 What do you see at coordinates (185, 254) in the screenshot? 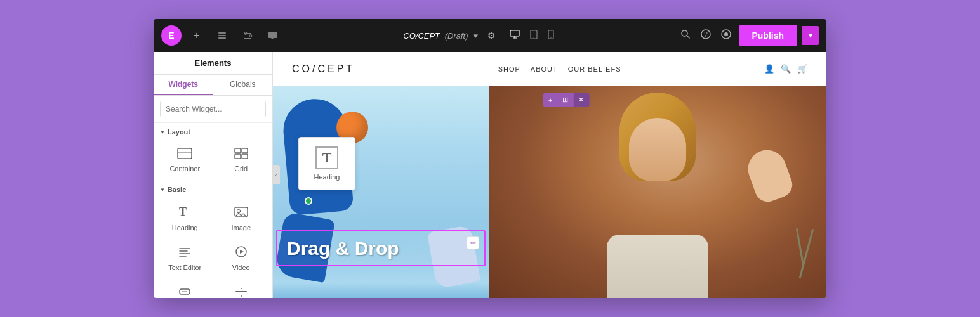
I see `text-editor-icon` at bounding box center [185, 254].